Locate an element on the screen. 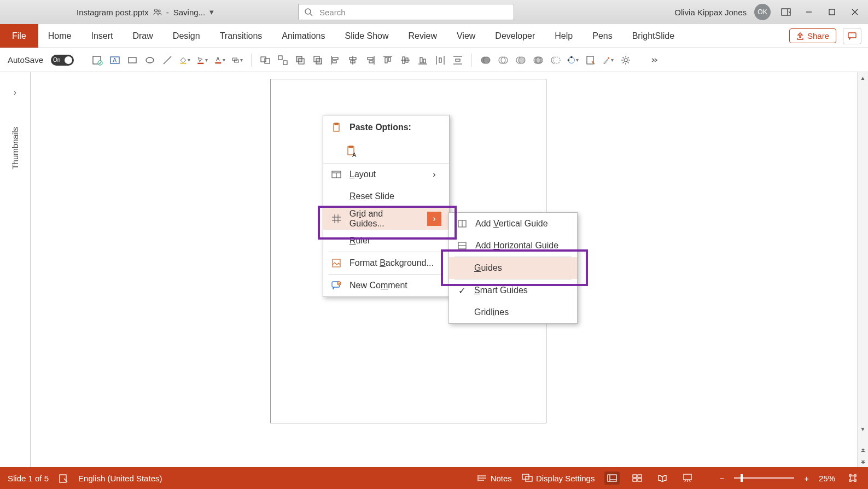 The image size is (868, 489). tab-pens: Pens is located at coordinates (602, 36).